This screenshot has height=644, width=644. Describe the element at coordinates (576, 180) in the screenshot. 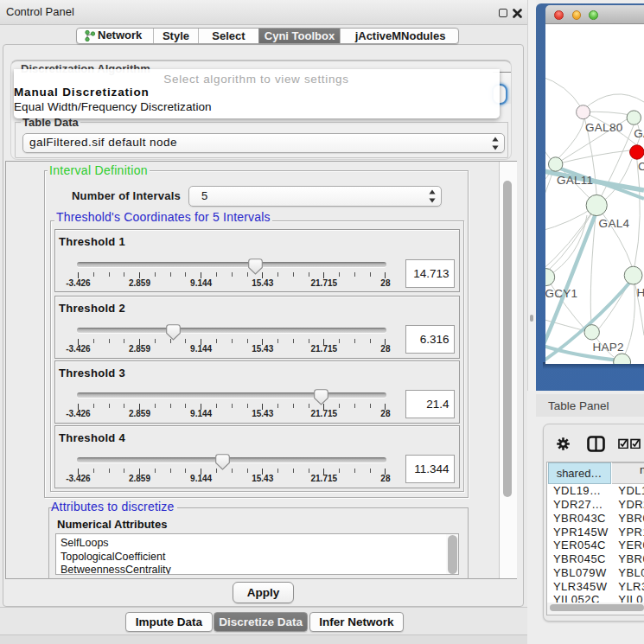

I see `svg-text: GAL11` at that location.